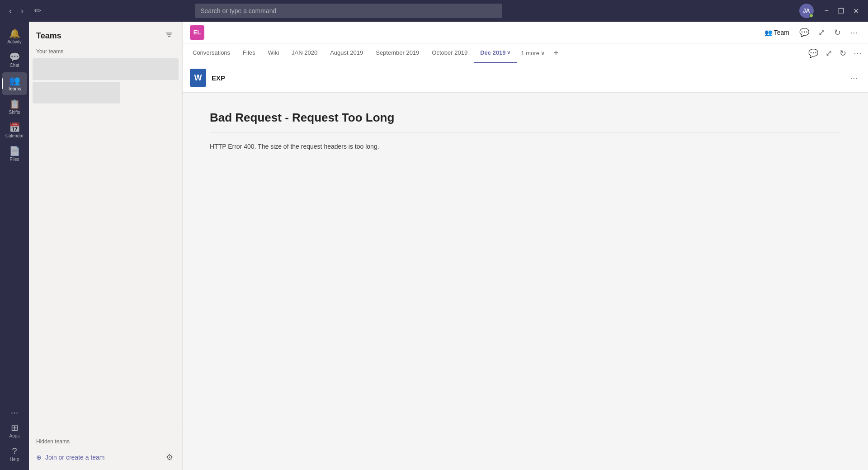 Image resolution: width=868 pixels, height=470 pixels. I want to click on more-icon-button: ⋯, so click(854, 33).